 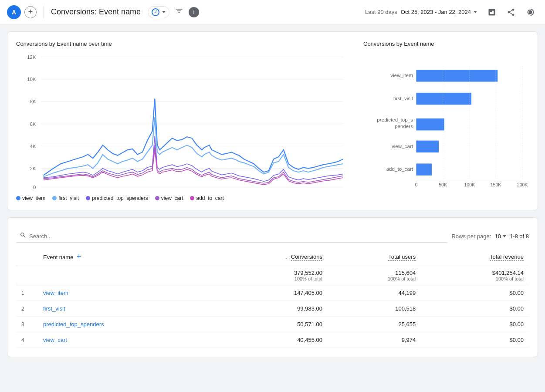 I want to click on svg-text: penders, so click(x=404, y=126).